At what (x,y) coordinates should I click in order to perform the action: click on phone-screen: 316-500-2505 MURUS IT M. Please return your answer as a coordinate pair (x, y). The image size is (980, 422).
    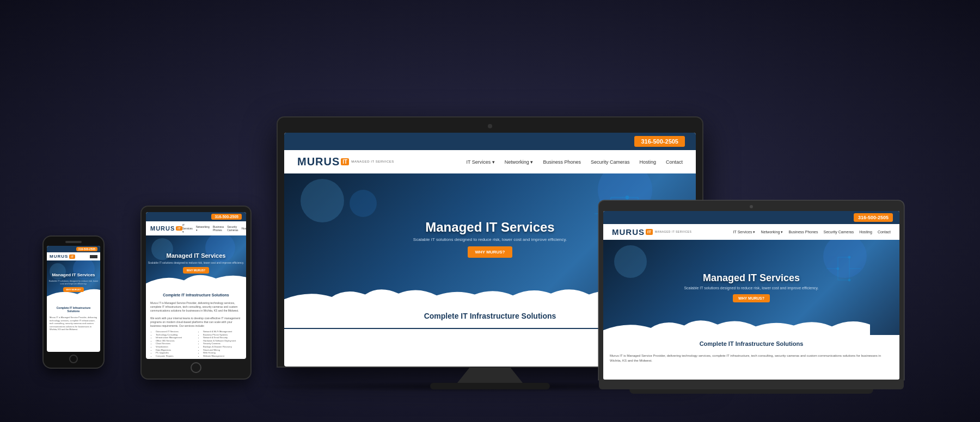
    Looking at the image, I should click on (74, 299).